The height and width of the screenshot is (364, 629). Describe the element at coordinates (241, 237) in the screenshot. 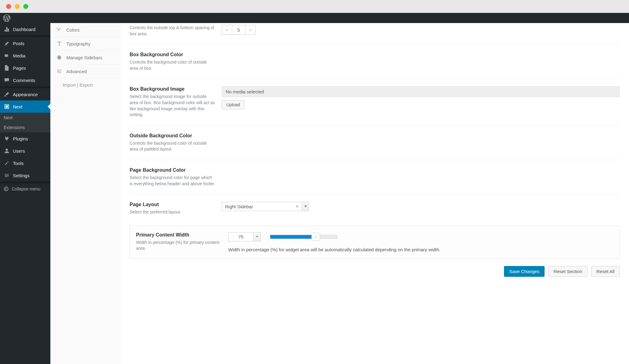

I see `primary-width-value-input` at that location.